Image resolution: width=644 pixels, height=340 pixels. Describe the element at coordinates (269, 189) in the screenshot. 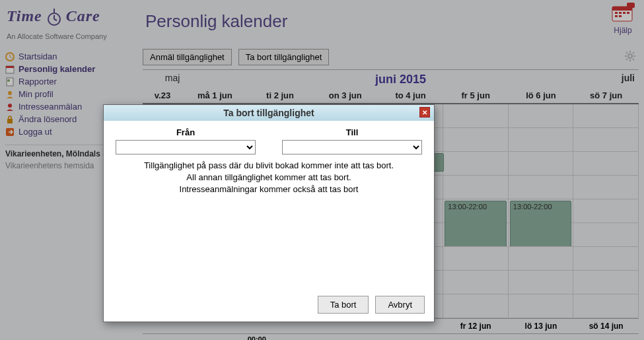

I see `modal-info-line: Intresseanmälningar kommer också att tas…` at that location.